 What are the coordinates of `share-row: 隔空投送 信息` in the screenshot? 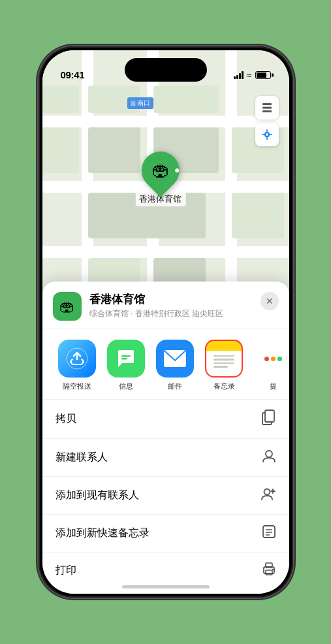 It's located at (166, 364).